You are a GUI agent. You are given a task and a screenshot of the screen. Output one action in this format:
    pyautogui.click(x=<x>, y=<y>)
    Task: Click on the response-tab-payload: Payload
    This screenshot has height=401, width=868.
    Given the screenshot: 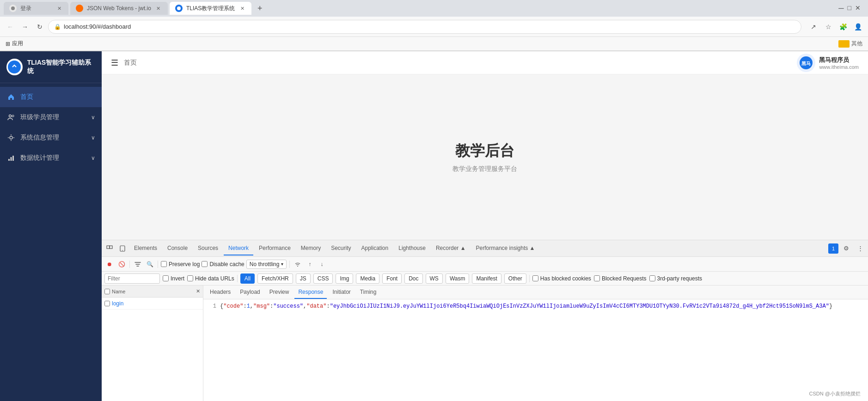 What is the action you would take?
    pyautogui.click(x=250, y=292)
    